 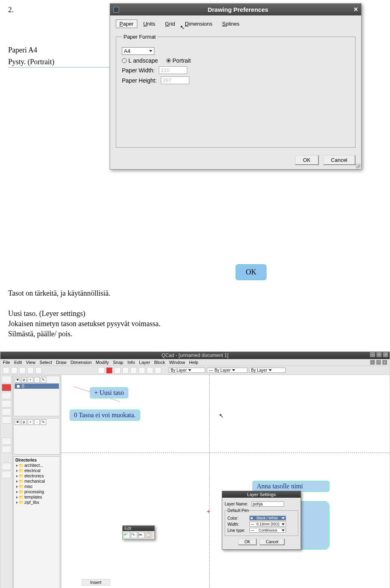 What do you see at coordinates (170, 24) in the screenshot?
I see `tab-grid: Grid` at bounding box center [170, 24].